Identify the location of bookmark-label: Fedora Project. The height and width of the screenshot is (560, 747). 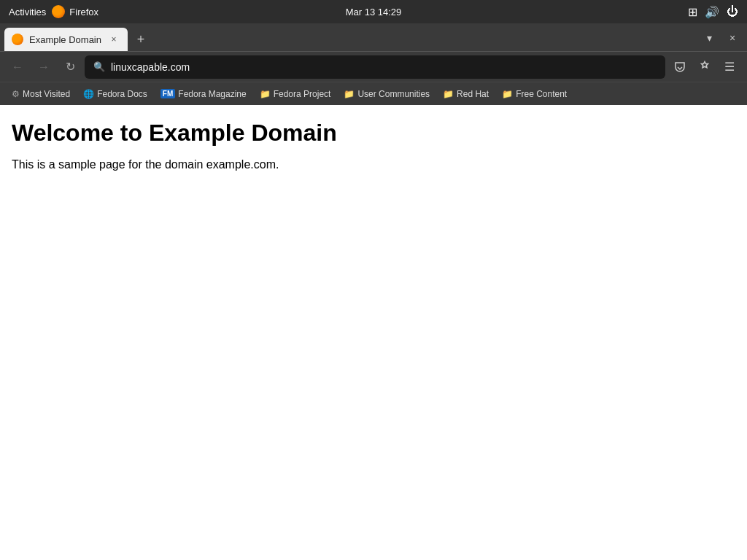
(302, 94).